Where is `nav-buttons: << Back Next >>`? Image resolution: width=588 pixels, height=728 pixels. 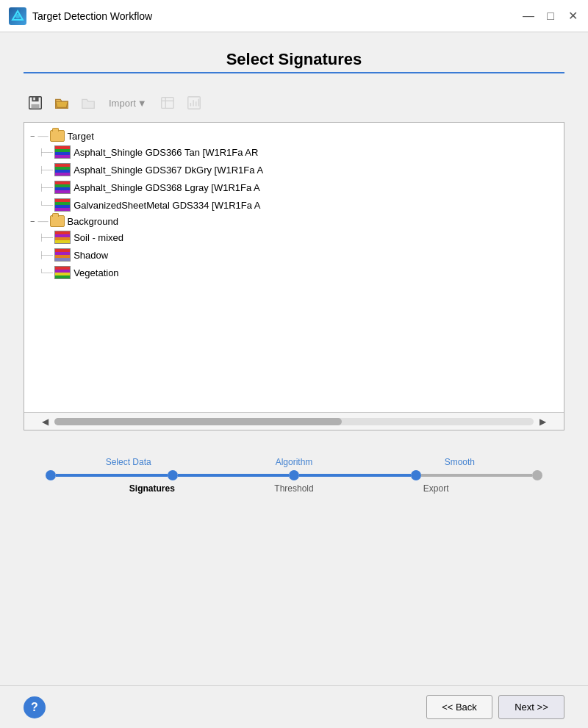 nav-buttons: << Back Next >> is located at coordinates (495, 707).